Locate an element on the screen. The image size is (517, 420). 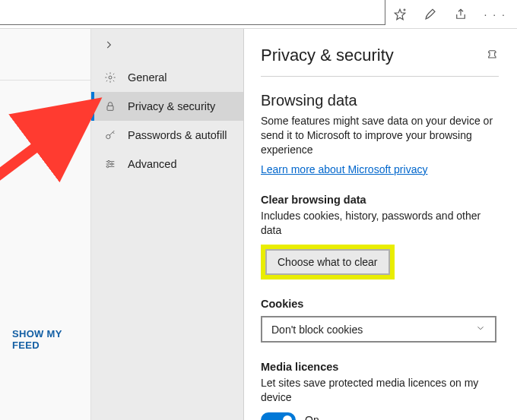
browser-toolbar: · · · is located at coordinates (258, 14).